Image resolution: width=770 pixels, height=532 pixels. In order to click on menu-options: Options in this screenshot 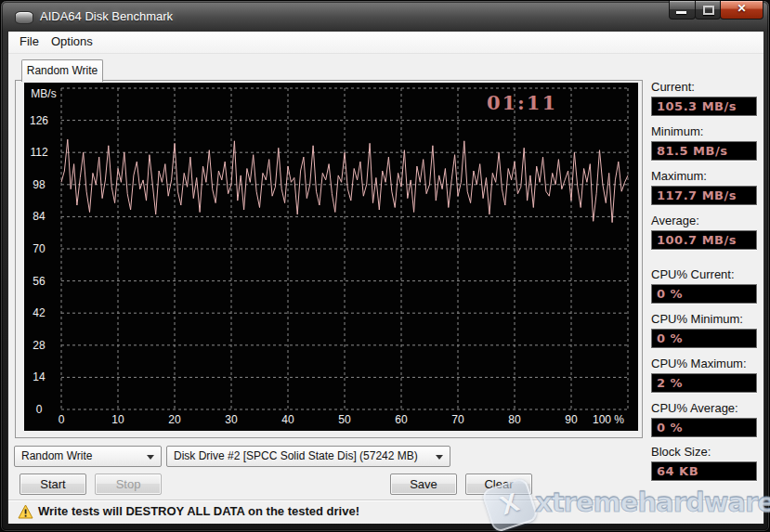, I will do `click(72, 42)`.